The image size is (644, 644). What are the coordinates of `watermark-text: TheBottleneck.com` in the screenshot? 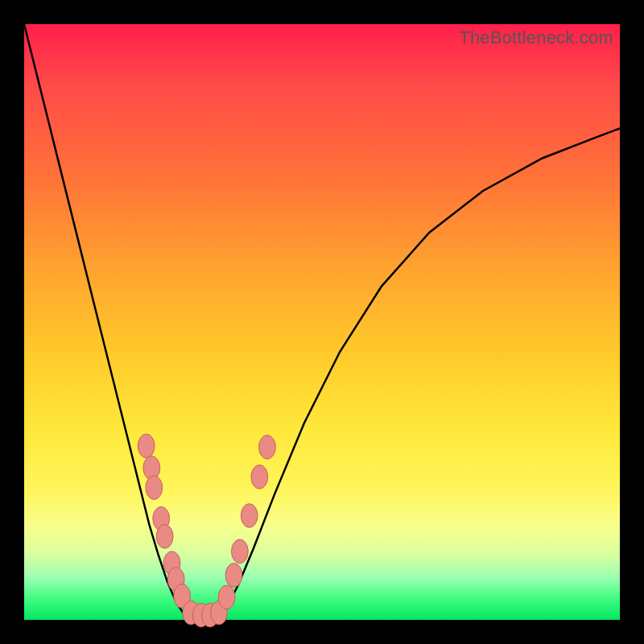 It's located at (536, 38).